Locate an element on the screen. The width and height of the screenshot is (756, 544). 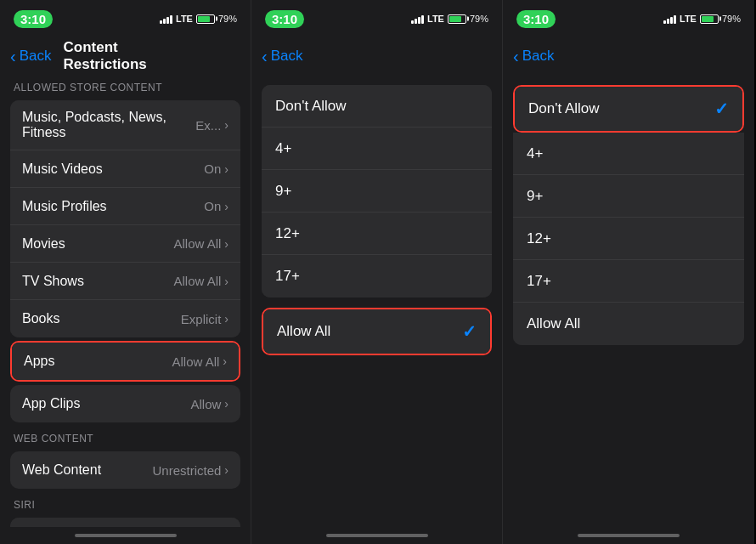
back-label-2: Back is located at coordinates (287, 56).